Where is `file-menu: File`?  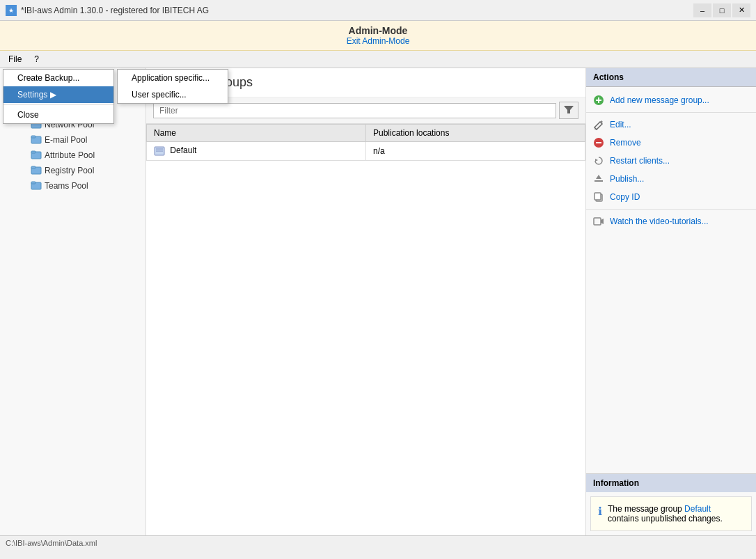 file-menu: File is located at coordinates (15, 59).